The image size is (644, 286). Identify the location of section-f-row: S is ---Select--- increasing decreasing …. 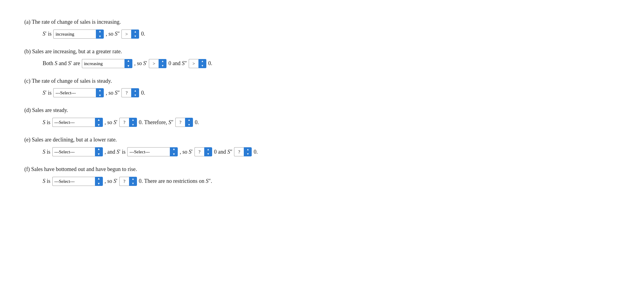
(337, 181).